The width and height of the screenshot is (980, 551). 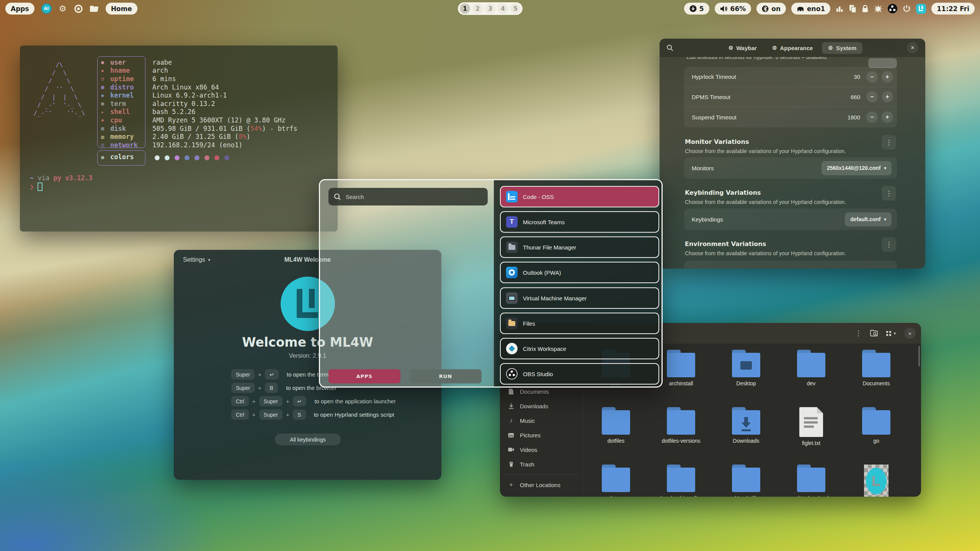 I want to click on starburst-icon, so click(x=878, y=9).